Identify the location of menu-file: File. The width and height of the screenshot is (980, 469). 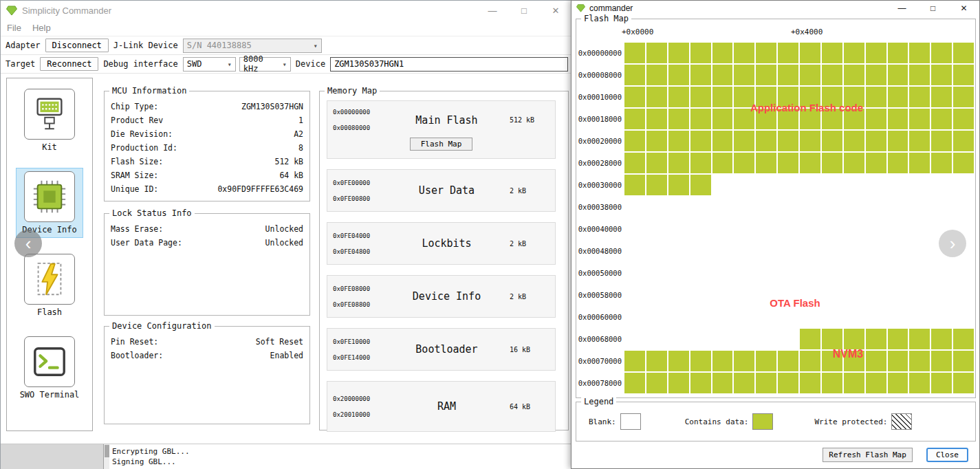
(14, 28).